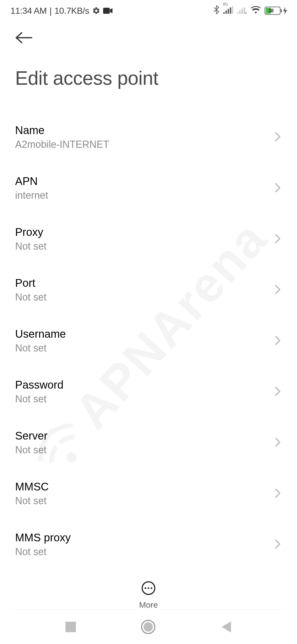  I want to click on status-bar: 11:34 AM | 10.7KB/s 4G 38, so click(148, 11).